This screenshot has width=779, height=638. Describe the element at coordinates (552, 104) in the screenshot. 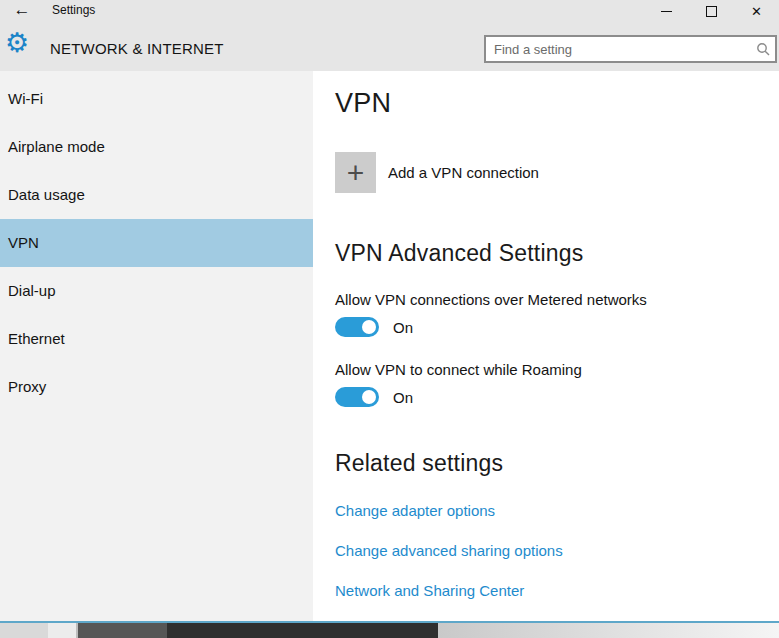

I see `page-title: VPN` at that location.